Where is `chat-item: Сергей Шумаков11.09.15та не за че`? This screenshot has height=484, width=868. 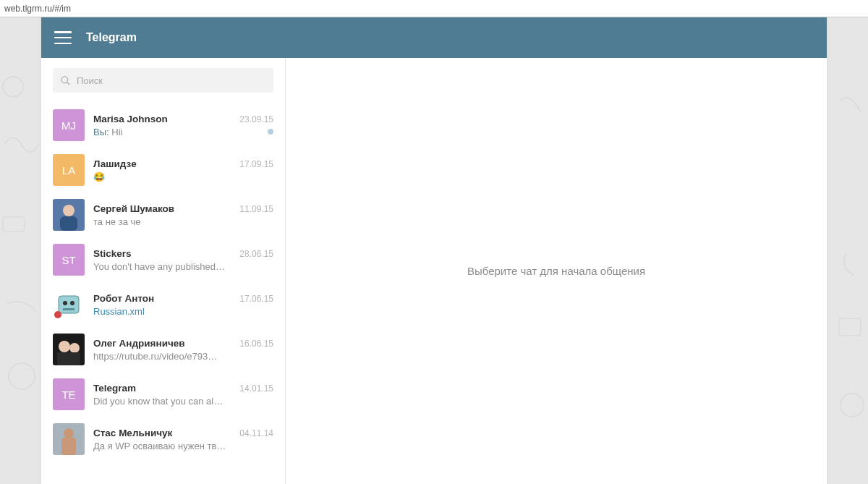 chat-item: Сергей Шумаков11.09.15та не за че is located at coordinates (163, 215).